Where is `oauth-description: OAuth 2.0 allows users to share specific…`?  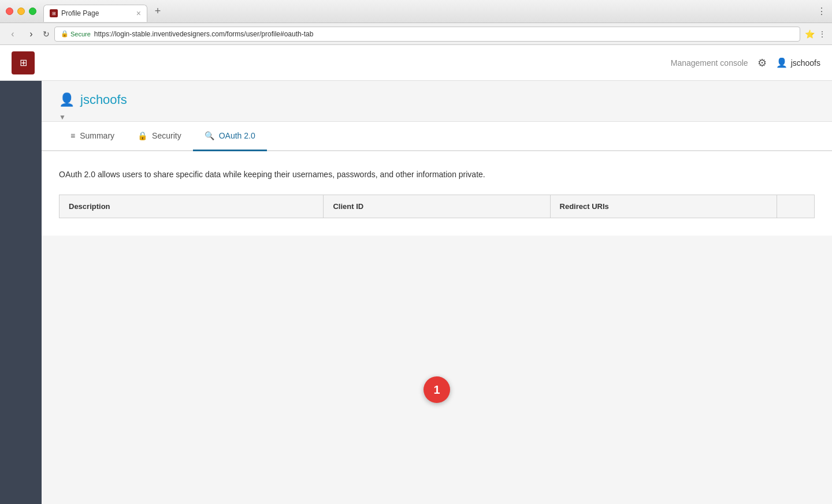
oauth-description: OAuth 2.0 allows users to share specific… is located at coordinates (437, 174).